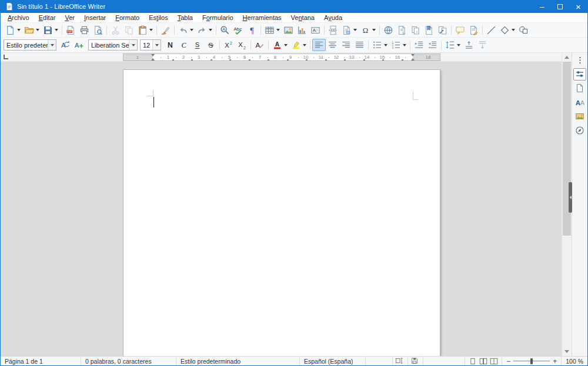  Describe the element at coordinates (98, 31) in the screenshot. I see `print-preview-button` at that location.